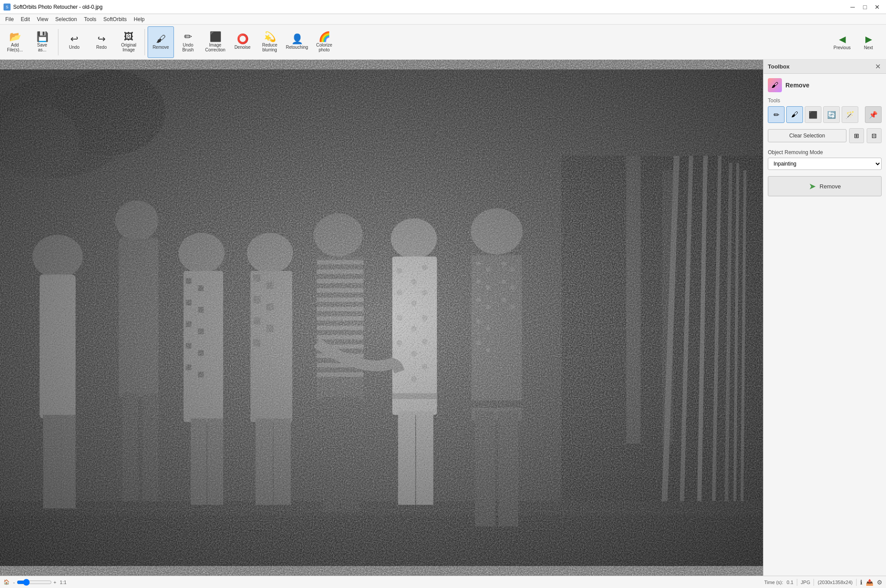 This screenshot has width=886, height=588. What do you see at coordinates (270, 42) in the screenshot?
I see `reduce-blurring-button: 💫 Reduce blurring` at bounding box center [270, 42].